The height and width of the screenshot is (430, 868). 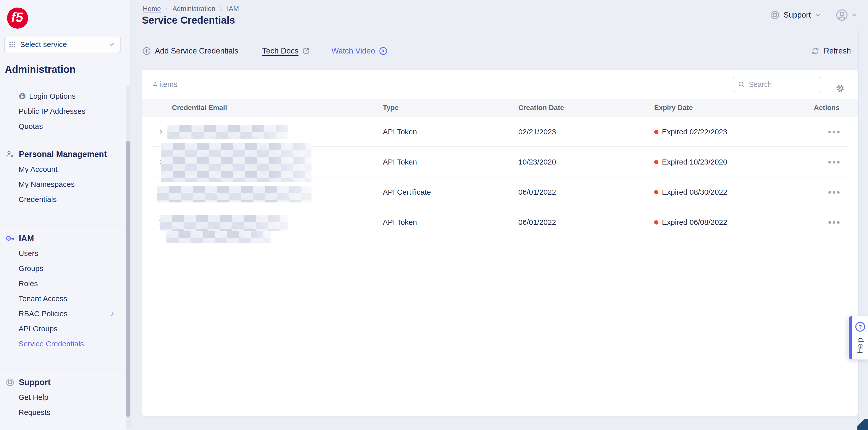 I want to click on tech-docs-label: Tech Docs, so click(x=280, y=51).